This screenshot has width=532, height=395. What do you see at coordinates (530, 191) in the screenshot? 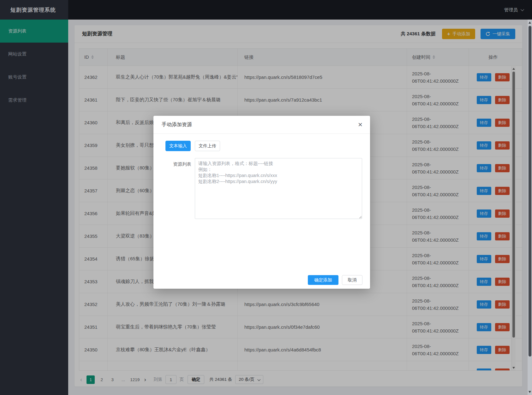
I see `scrollbar-thumb` at bounding box center [530, 191].